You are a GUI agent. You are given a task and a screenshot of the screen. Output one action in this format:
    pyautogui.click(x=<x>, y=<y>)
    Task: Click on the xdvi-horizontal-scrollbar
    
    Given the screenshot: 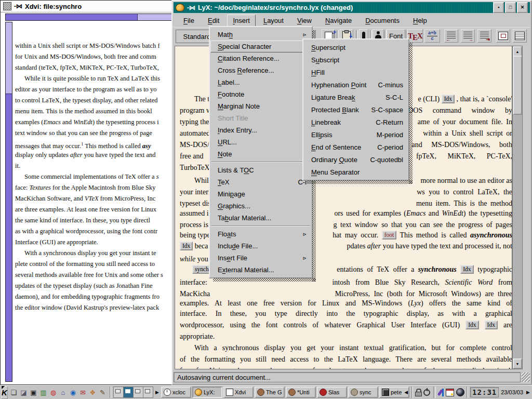 What is the action you would take?
    pyautogui.click(x=89, y=17)
    